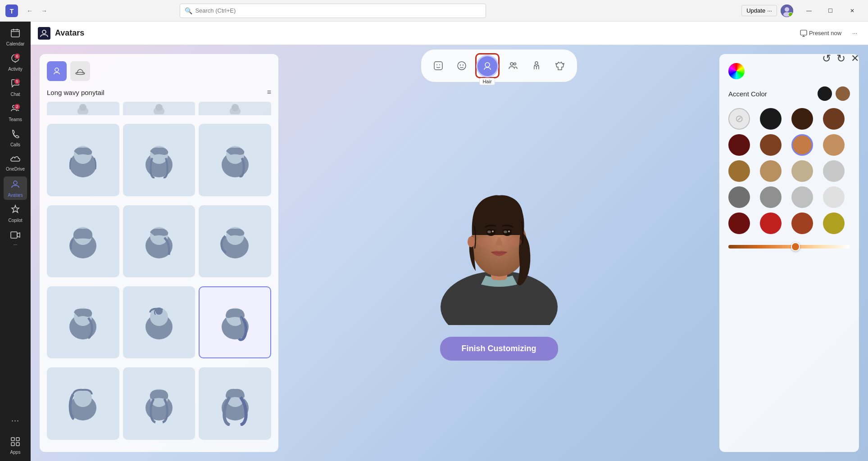 The height and width of the screenshot is (461, 868). What do you see at coordinates (15, 188) in the screenshot?
I see `sidebar-item-avatars: Avatars` at bounding box center [15, 188].